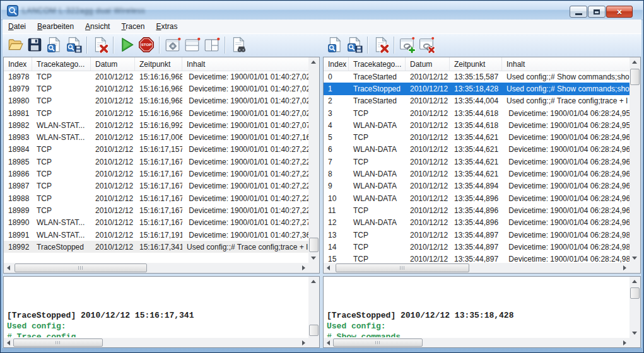 Image resolution: width=644 pixels, height=353 pixels. What do you see at coordinates (73, 45) in the screenshot?
I see `save-trace-config-button` at bounding box center [73, 45].